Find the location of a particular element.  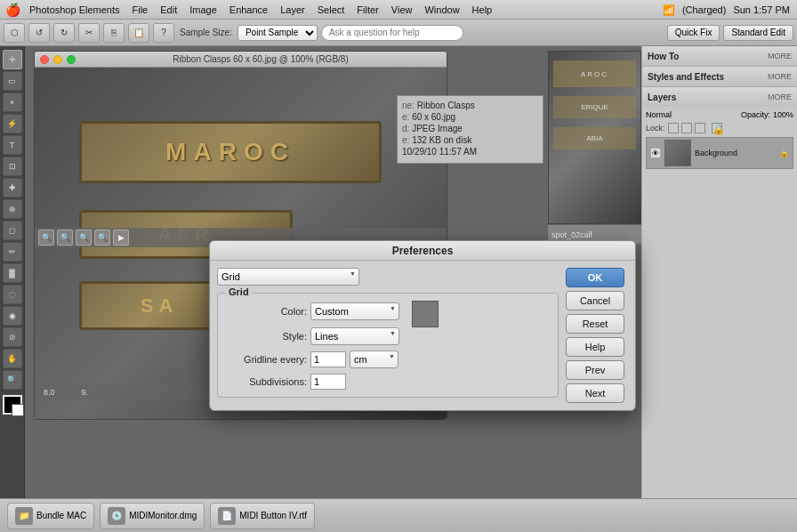

maroc-plate: MAROC is located at coordinates (230, 152).